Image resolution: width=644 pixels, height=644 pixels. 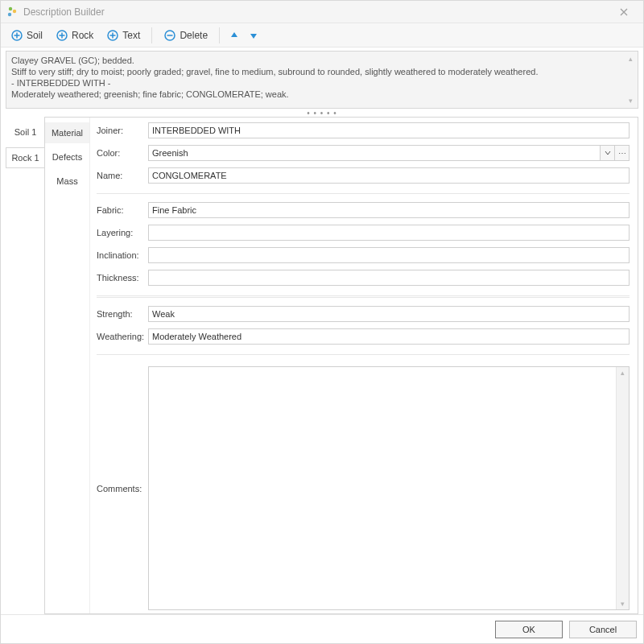 What do you see at coordinates (624, 12) in the screenshot?
I see `close-icon` at bounding box center [624, 12].